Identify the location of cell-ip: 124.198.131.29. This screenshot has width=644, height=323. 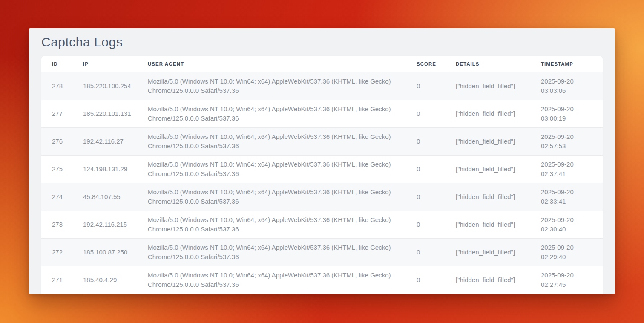
(115, 169).